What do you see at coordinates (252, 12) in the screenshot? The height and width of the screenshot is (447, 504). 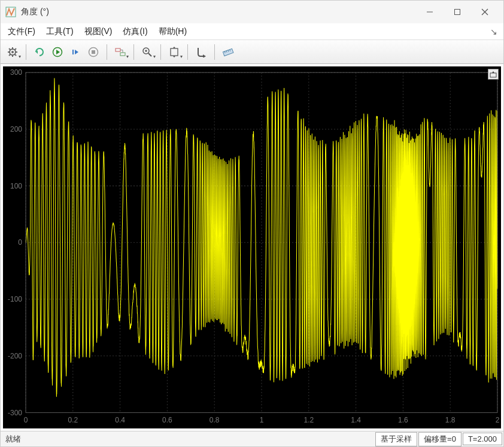 I see `titlebar: 角度 (°)` at bounding box center [252, 12].